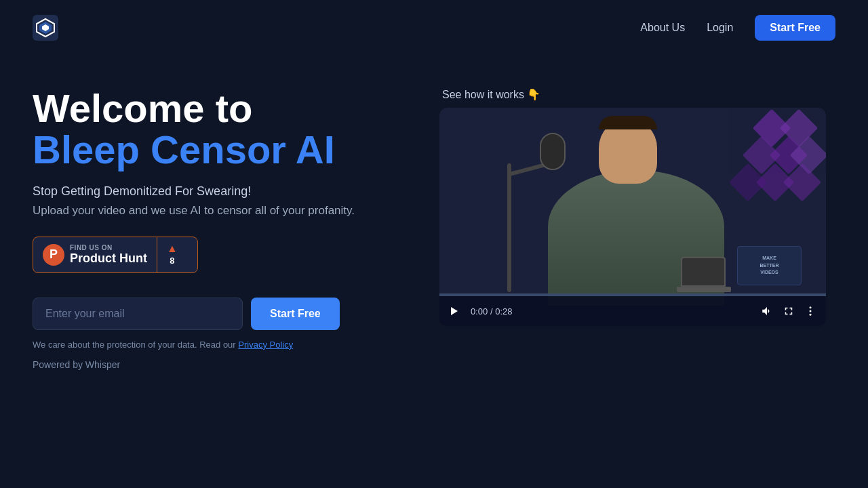  Describe the element at coordinates (172, 249) in the screenshot. I see `ph-arrow-icon: ▲` at that location.